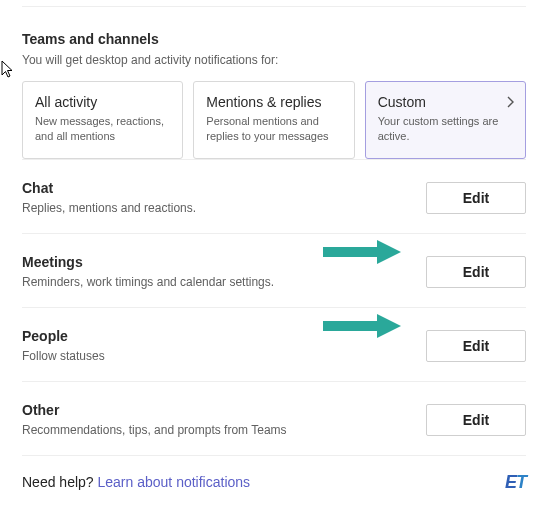  I want to click on row-people: People Follow statuses Edit, so click(274, 344).